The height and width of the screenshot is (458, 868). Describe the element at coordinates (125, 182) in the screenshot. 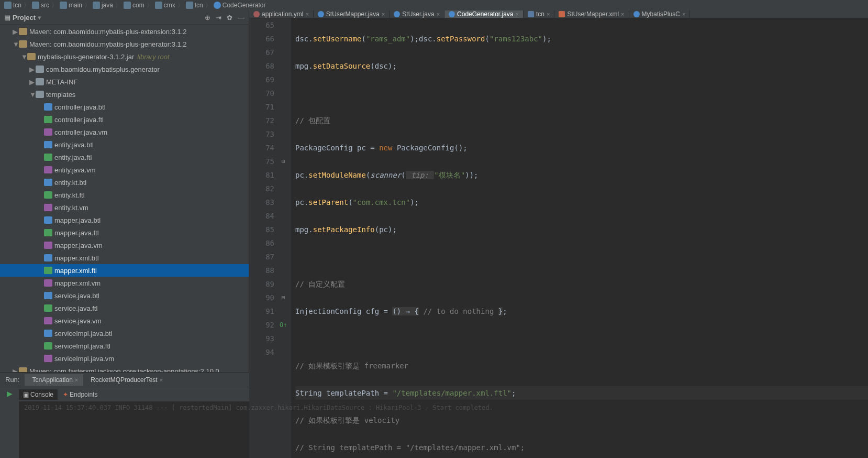

I see `tree-item: entity.kt.btl` at that location.